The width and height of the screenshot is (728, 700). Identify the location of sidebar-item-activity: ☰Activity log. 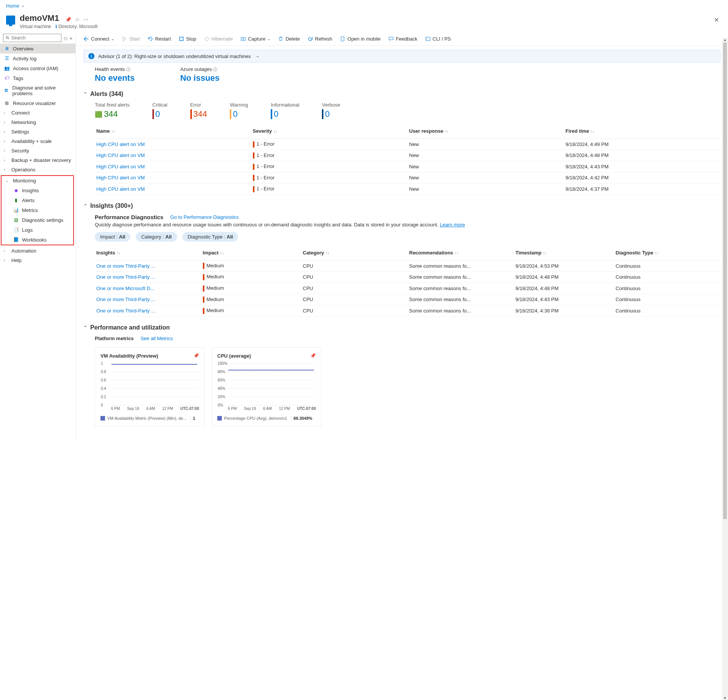
(38, 58).